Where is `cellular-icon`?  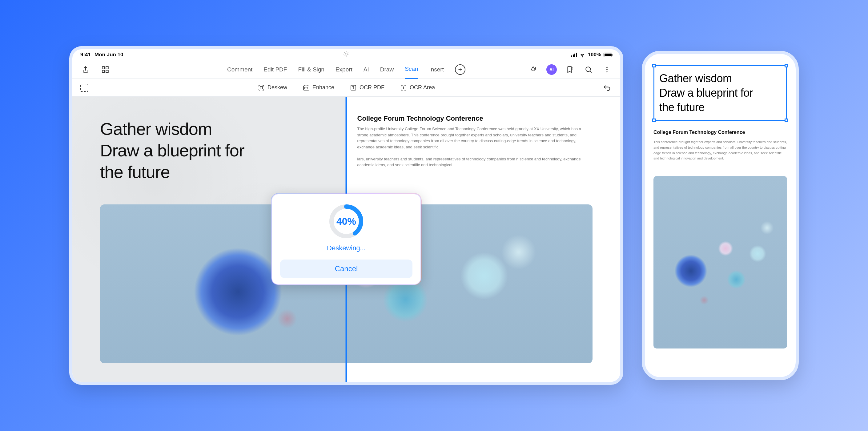
cellular-icon is located at coordinates (574, 55).